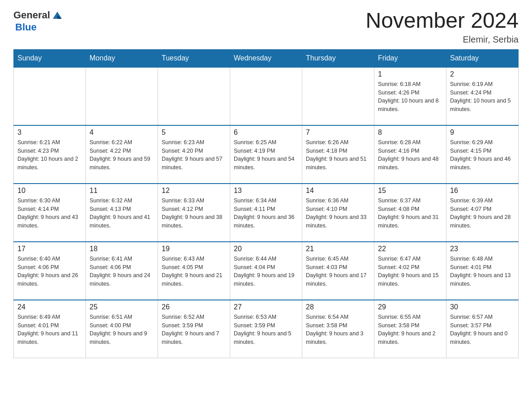 Image resolution: width=532 pixels, height=411 pixels. Describe the element at coordinates (194, 329) in the screenshot. I see `calendar-cell: 26Sunrise: 6:52 AMSunset: 3:59 PMDayligh…` at that location.